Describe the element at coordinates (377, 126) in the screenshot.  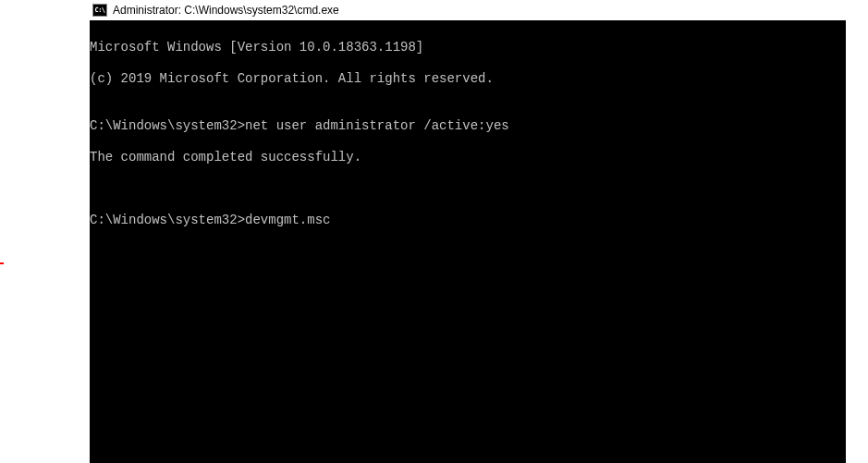
I see `command-1: net user administrator /active:yes` at that location.